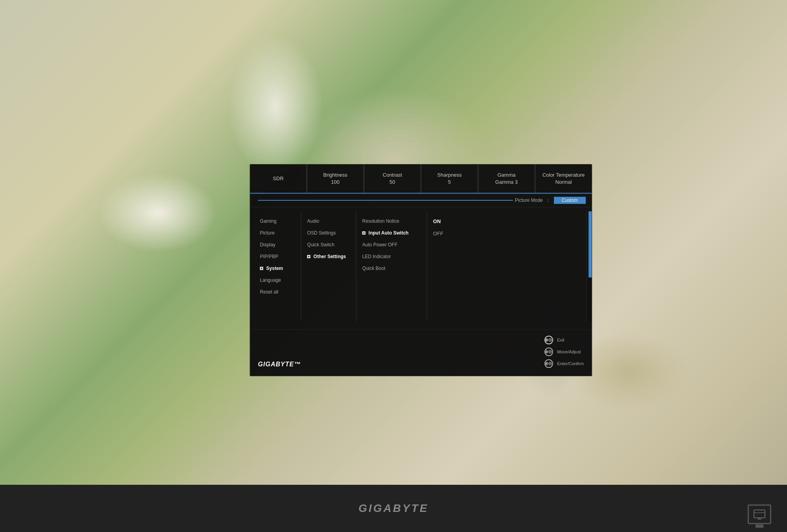 The height and width of the screenshot is (532, 787). I want to click on nav-system-label: System, so click(275, 268).